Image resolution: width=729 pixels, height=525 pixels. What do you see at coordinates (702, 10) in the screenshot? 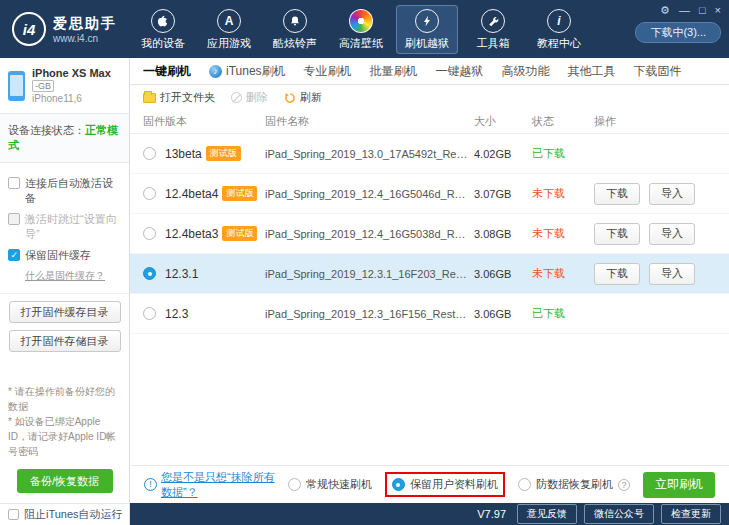
I see `maximize-icon: □` at bounding box center [702, 10].